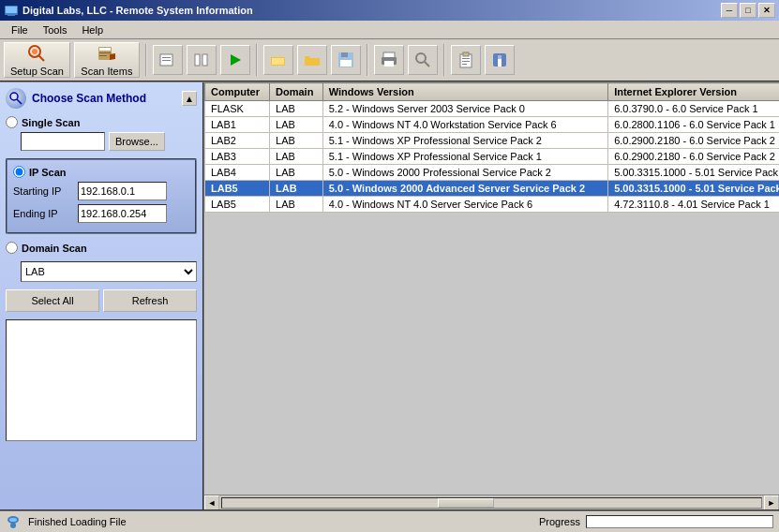 This screenshot has height=532, width=779. I want to click on ending-ip-row: Ending IP, so click(101, 214).